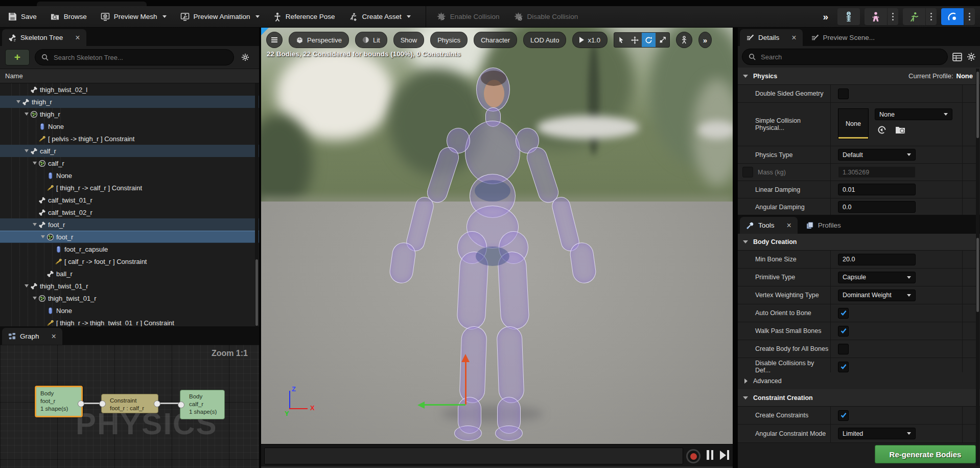 Image resolution: width=980 pixels, height=468 pixels. Describe the element at coordinates (474, 456) in the screenshot. I see `timeline-track` at that location.